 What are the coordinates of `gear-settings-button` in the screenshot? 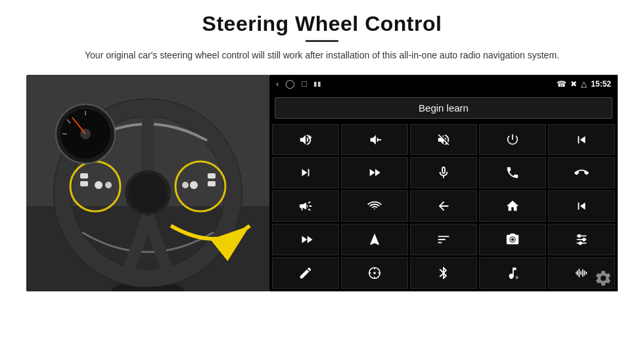 It's located at (603, 278).